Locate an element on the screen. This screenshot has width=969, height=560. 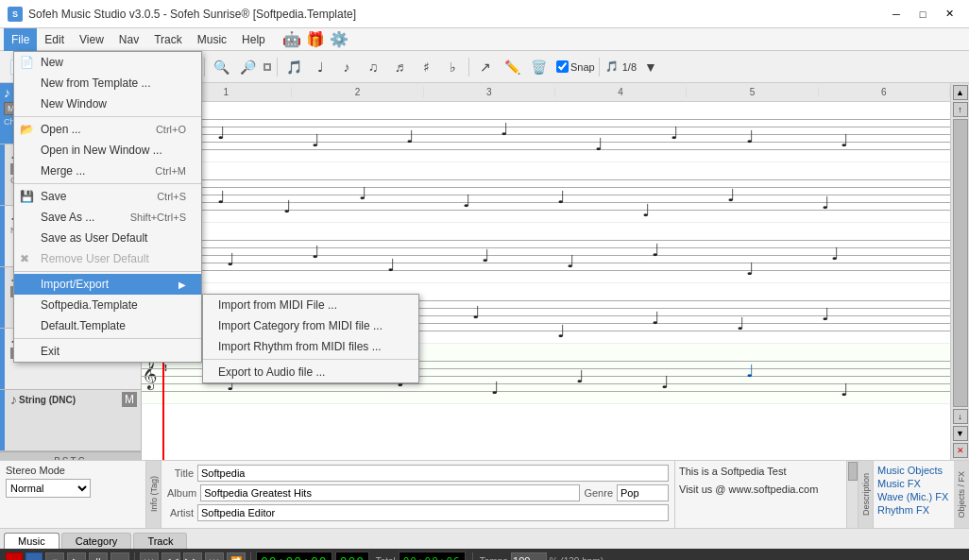
menu-save-default: Save as User Default is located at coordinates (108, 238).